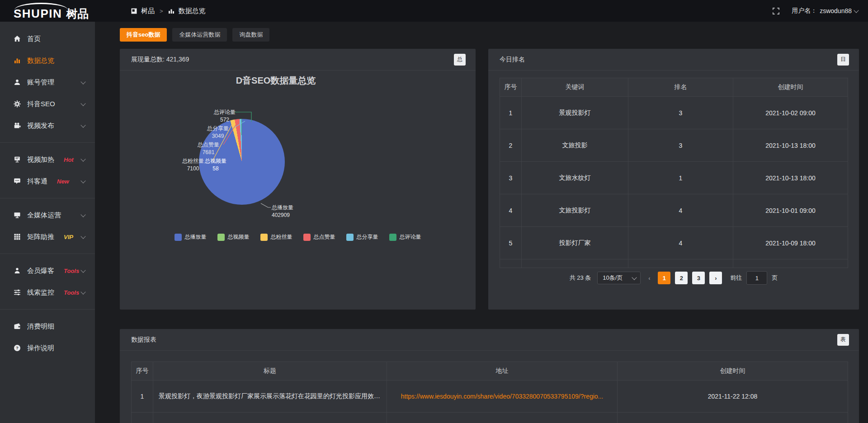  I want to click on next-page-button: ›, so click(716, 278).